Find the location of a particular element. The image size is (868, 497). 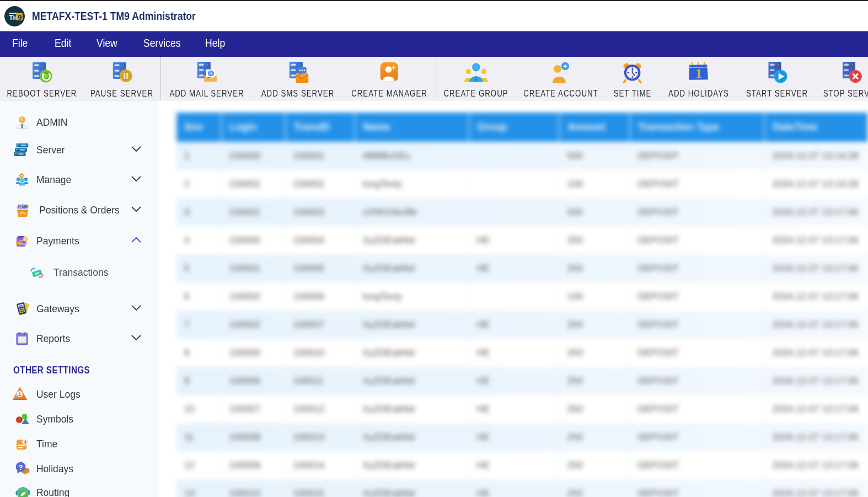

svg-text: M is located at coordinates (15, 18).